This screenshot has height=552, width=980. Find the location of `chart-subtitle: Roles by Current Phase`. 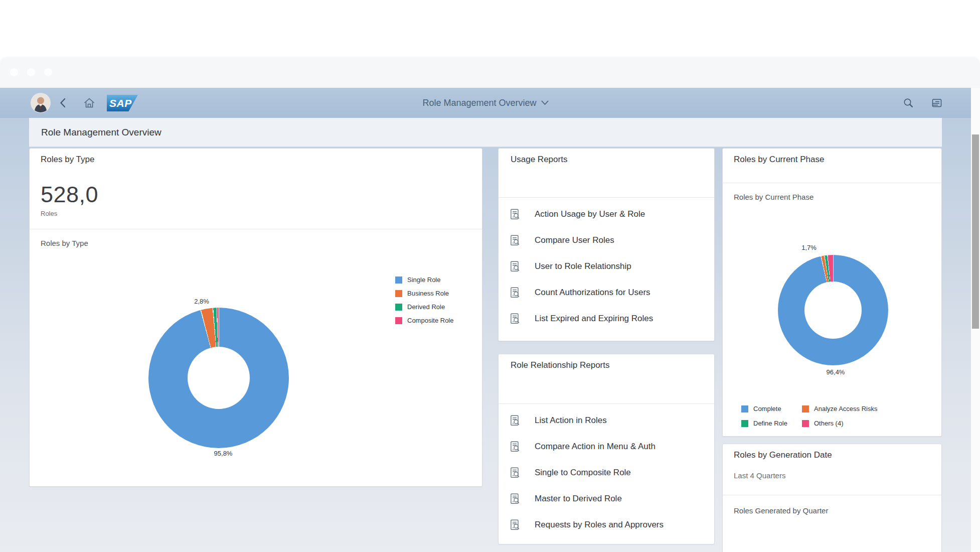

chart-subtitle: Roles by Current Phase is located at coordinates (773, 197).